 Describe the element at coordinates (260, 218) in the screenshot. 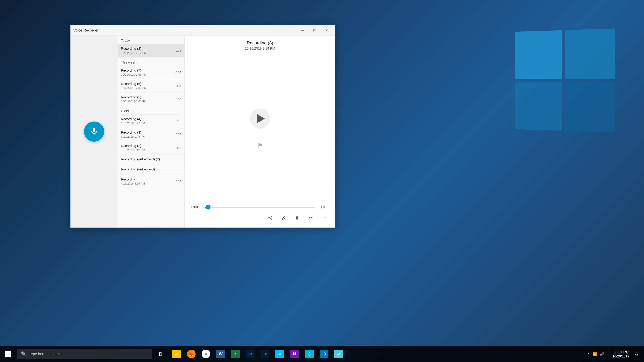

I see `player-controls: ⋯` at that location.